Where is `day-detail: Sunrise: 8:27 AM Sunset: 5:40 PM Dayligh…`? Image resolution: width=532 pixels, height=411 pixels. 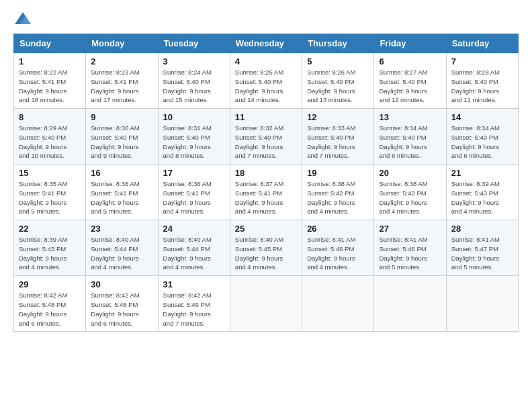 day-detail: Sunrise: 8:27 AM Sunset: 5:40 PM Dayligh… is located at coordinates (410, 86).